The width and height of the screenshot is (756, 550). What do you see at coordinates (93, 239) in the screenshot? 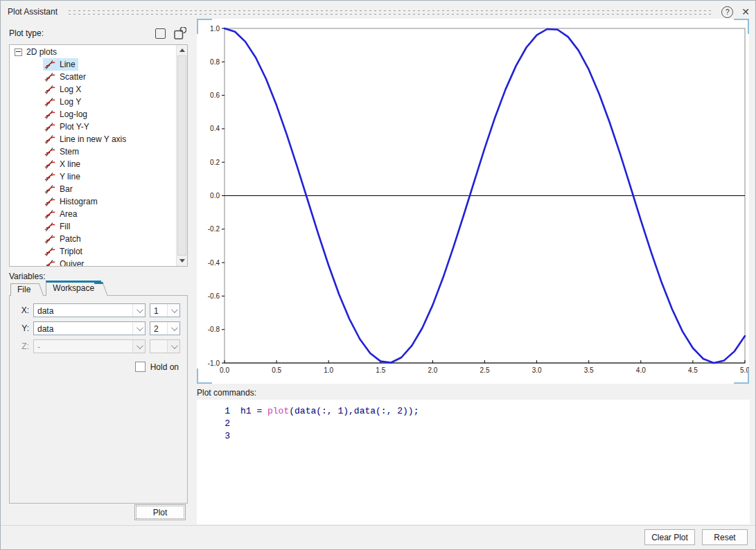
I see `tree-item-patch: Patch` at bounding box center [93, 239].